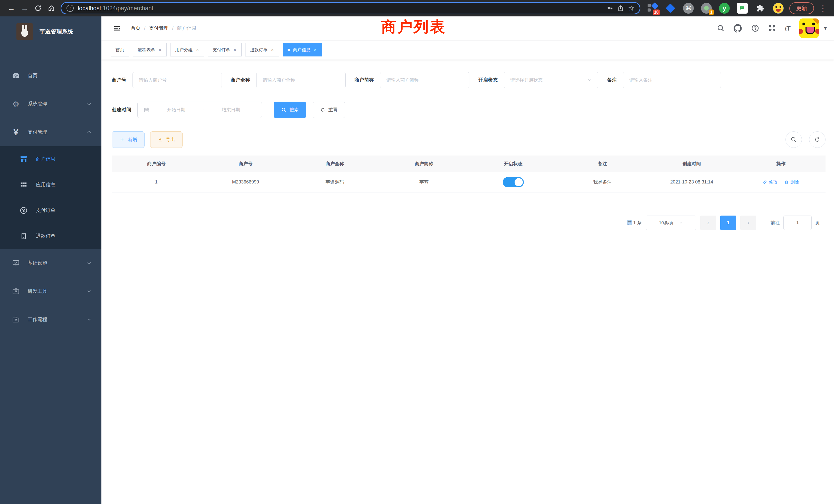 This screenshot has width=834, height=504. What do you see at coordinates (159, 28) in the screenshot?
I see `breadcrumb-pay: 支付管理` at bounding box center [159, 28].